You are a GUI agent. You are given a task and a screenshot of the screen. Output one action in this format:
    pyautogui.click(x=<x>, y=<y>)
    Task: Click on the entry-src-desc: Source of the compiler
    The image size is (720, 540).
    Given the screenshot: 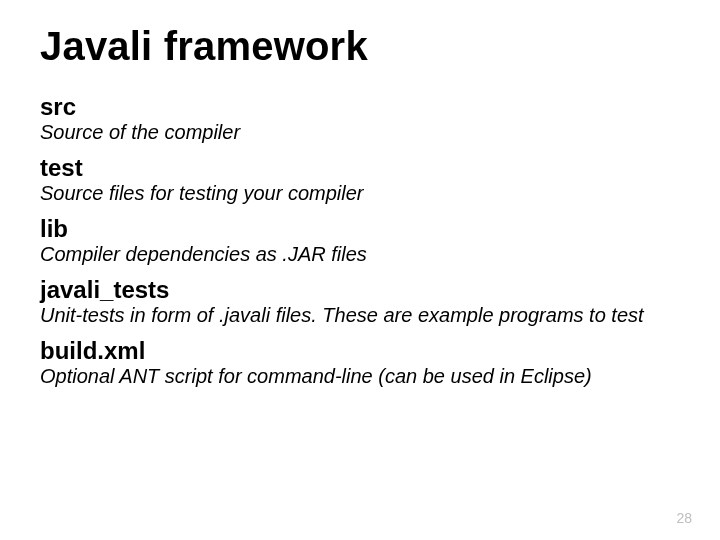 What is the action you would take?
    pyautogui.click(x=360, y=132)
    